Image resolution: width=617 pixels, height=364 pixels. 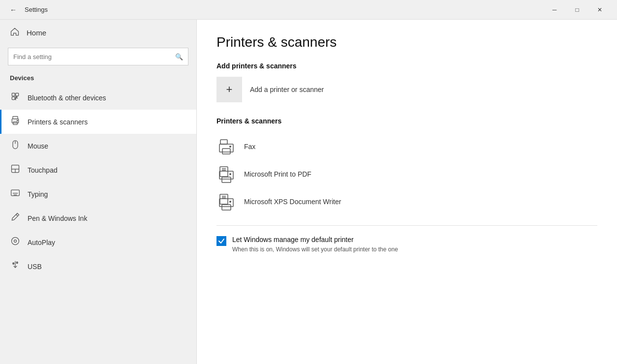 I want to click on sidebar-item-typing-label: Typing, so click(x=37, y=194).